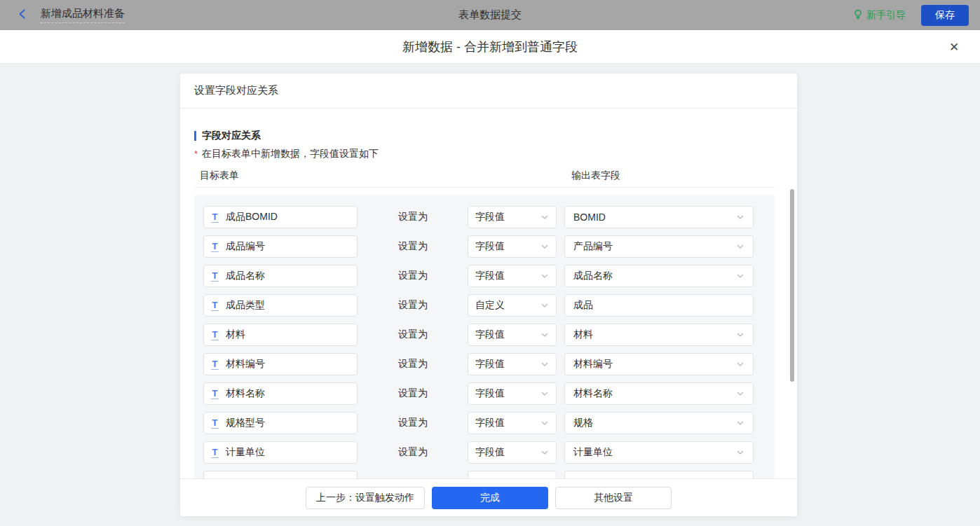  What do you see at coordinates (490, 305) in the screenshot?
I see `value-mode-label: 自定义` at bounding box center [490, 305].